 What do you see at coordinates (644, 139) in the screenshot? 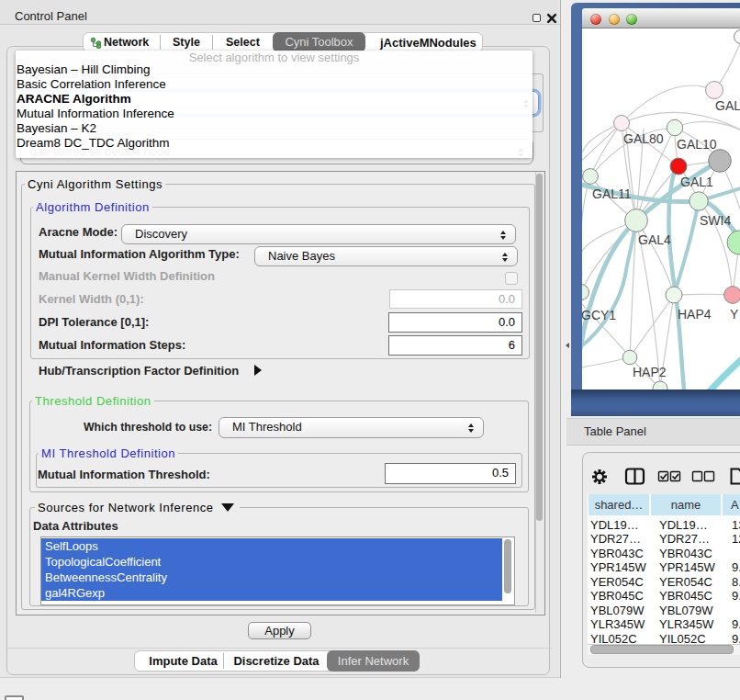
I see `svg-text: GAL80` at bounding box center [644, 139].